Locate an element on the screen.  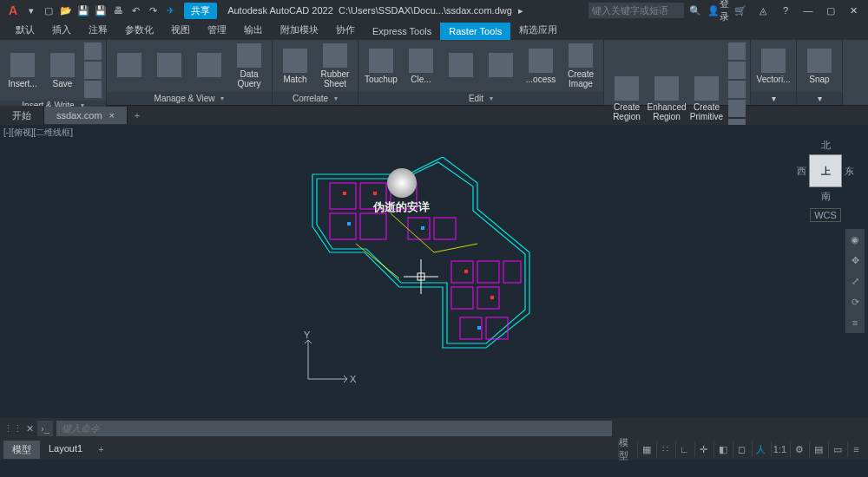
layout-add-icon: + is located at coordinates (101, 449).